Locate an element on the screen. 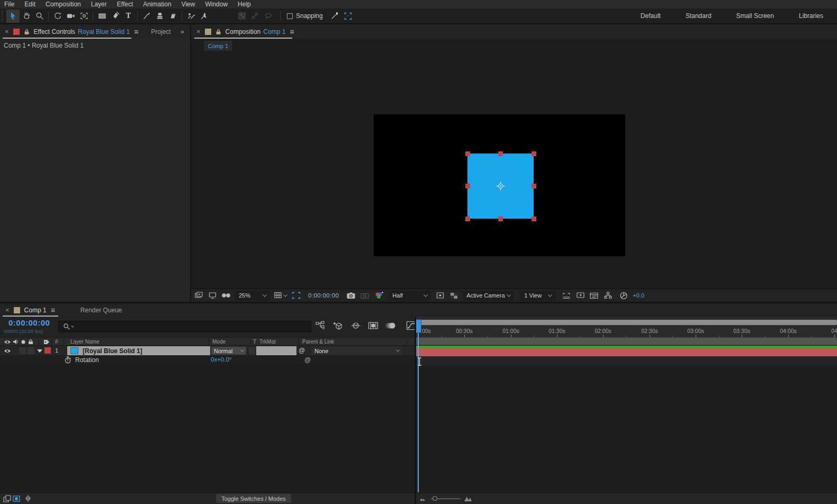  brush-tool is located at coordinates (146, 16).